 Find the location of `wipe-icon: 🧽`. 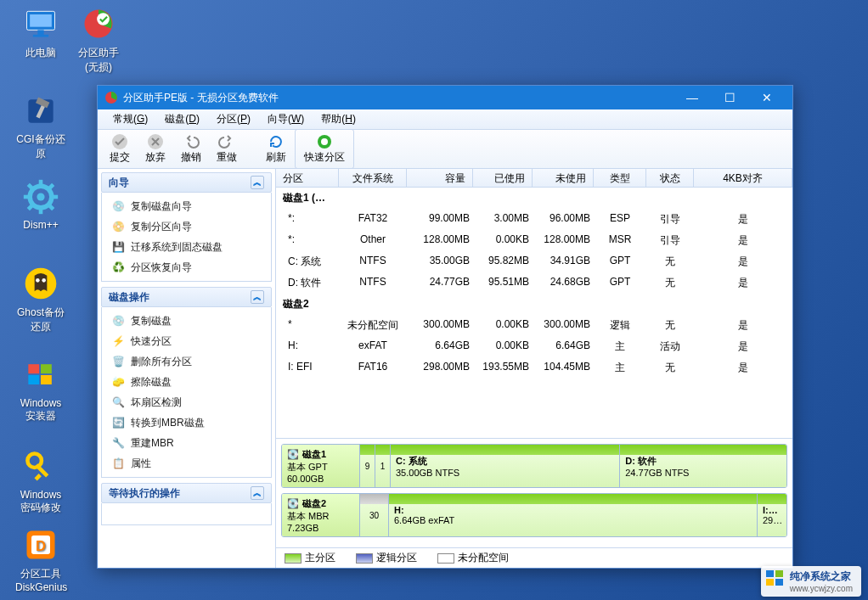

wipe-icon: 🧽 is located at coordinates (118, 382).